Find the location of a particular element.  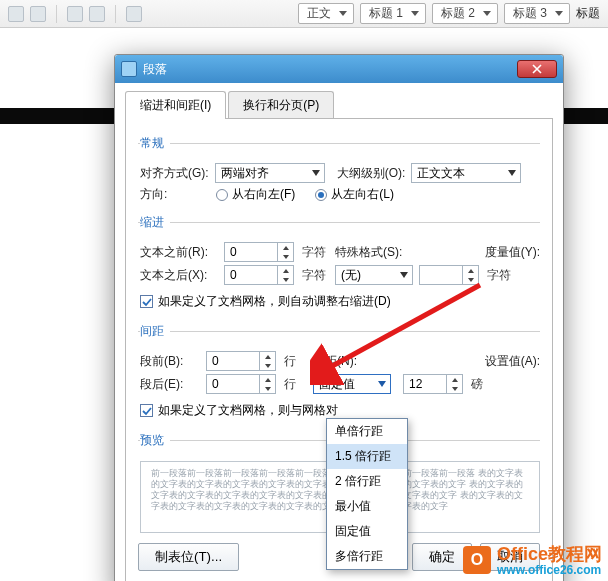

auto-adjust-indent-checkbox: 如果定义了文档网格，则自动调整右缩进(D) is located at coordinates (266, 302).